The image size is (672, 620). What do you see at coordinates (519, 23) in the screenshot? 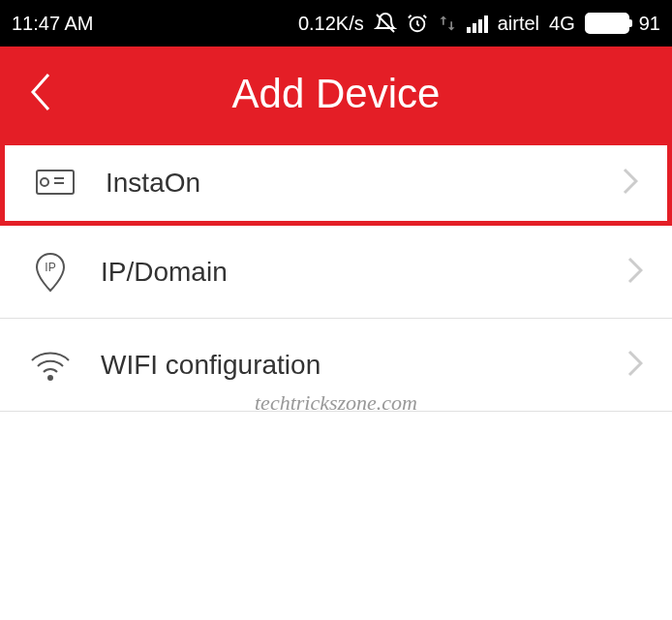
I see `carrier-label: airtel` at bounding box center [519, 23].